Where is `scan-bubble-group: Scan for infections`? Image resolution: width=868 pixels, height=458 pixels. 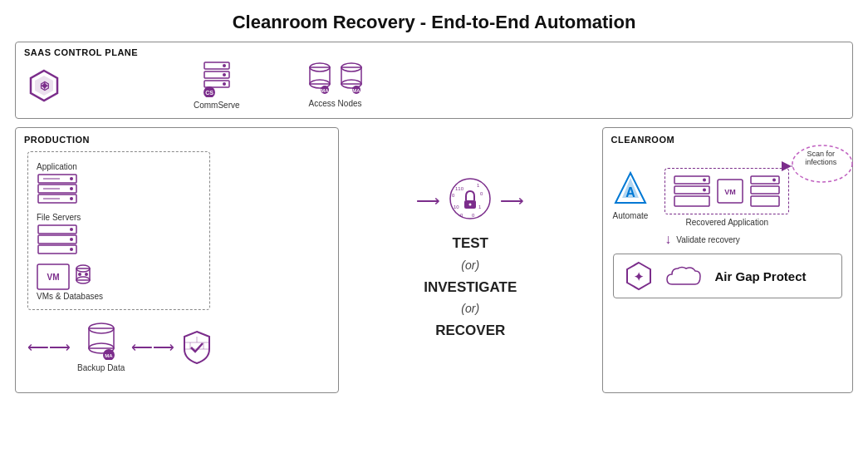
scan-bubble-group: Scan for infections is located at coordinates (816, 170).